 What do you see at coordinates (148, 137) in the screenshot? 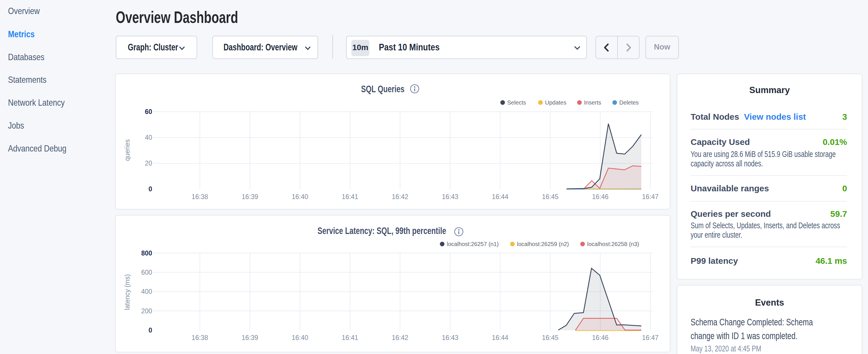
I see `svg-text: 40` at bounding box center [148, 137].